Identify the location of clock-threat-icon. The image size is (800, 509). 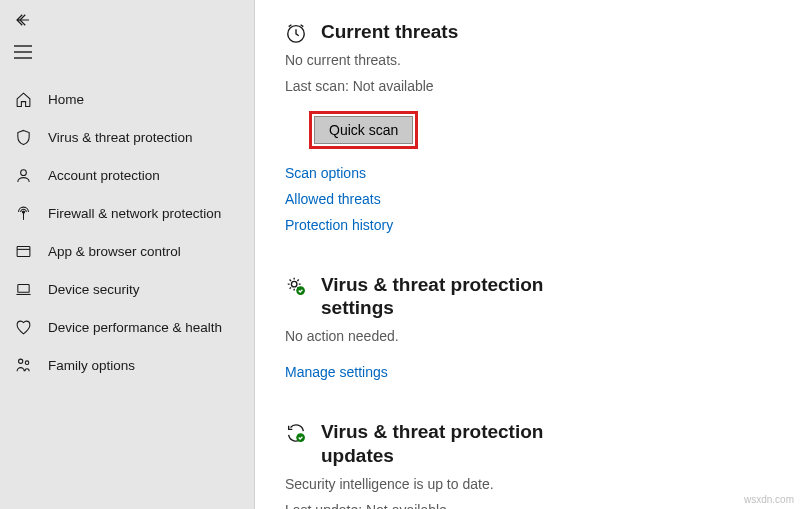
(296, 33).